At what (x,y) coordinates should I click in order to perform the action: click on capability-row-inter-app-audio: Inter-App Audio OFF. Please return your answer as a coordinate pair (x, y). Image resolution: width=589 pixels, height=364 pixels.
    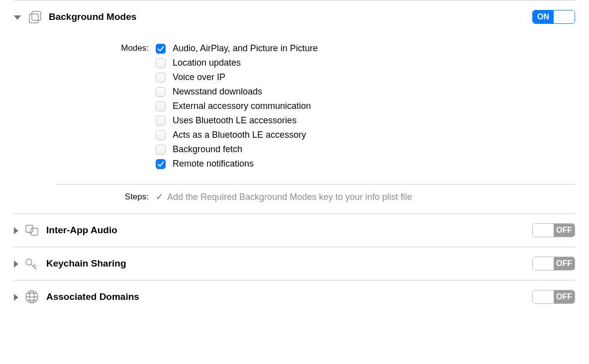
    Looking at the image, I should click on (294, 230).